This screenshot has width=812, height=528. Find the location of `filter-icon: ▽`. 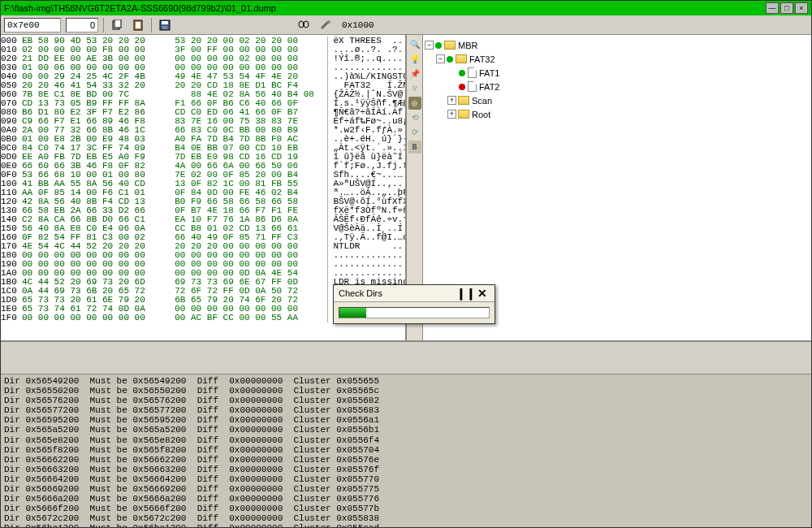

filter-icon: ▽ is located at coordinates (415, 89).